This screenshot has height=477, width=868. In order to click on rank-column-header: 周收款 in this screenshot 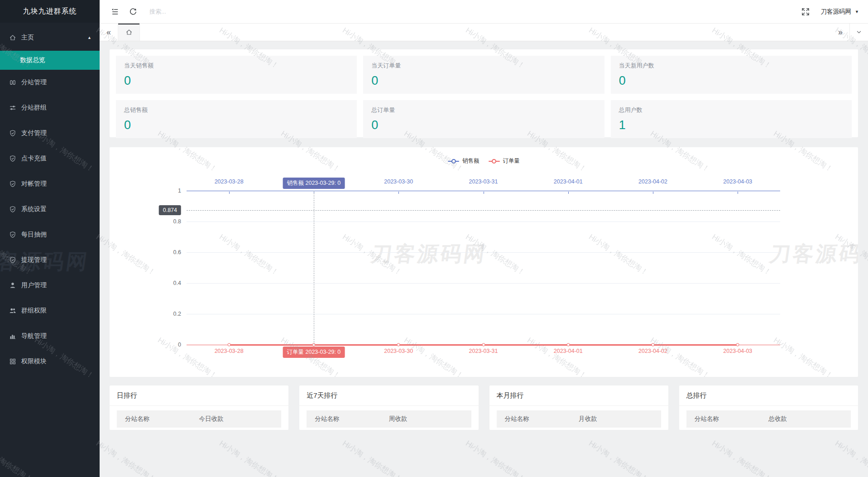, I will do `click(426, 419)`.